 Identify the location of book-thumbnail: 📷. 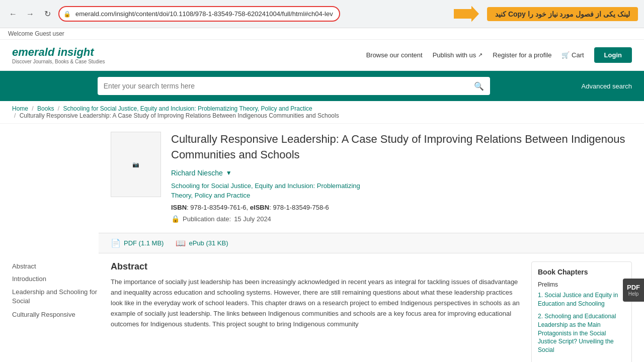
(136, 164).